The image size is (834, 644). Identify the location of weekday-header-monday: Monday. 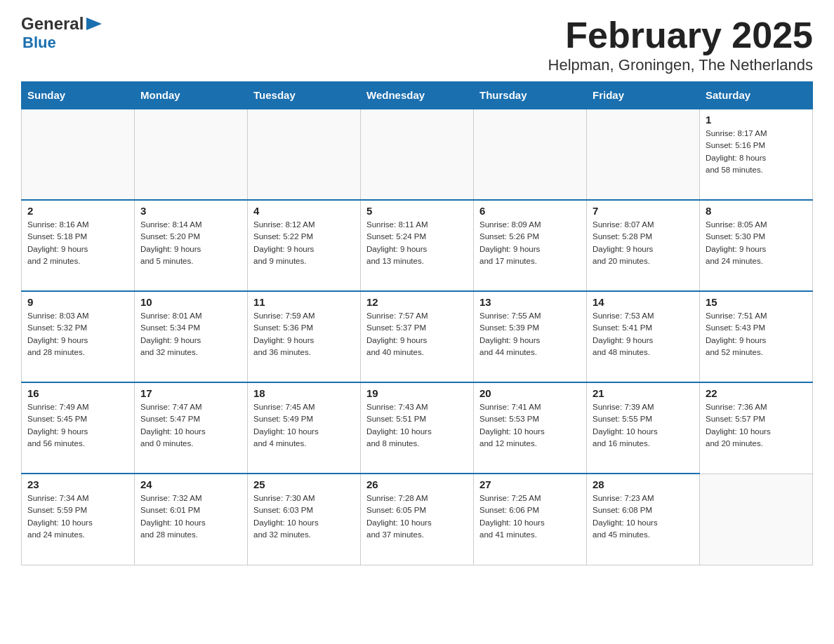
(191, 95).